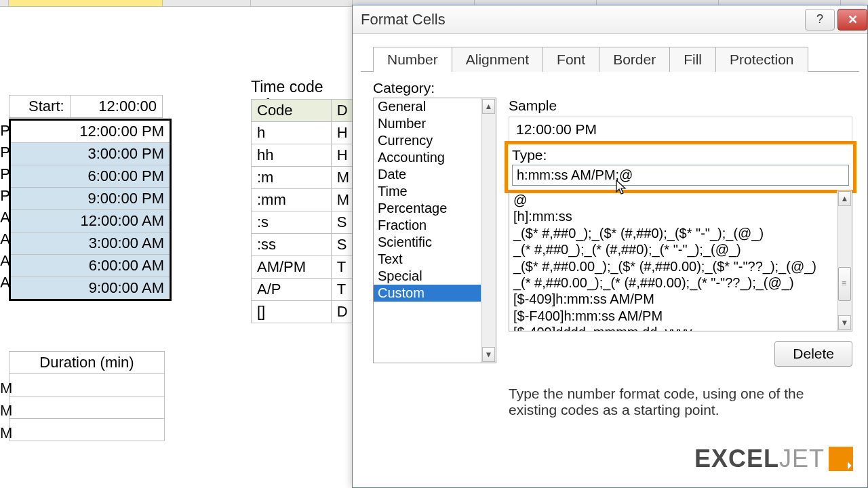 Image resolution: width=868 pixels, height=488 pixels. I want to click on format-scrollbar: ▲ ▼, so click(844, 260).